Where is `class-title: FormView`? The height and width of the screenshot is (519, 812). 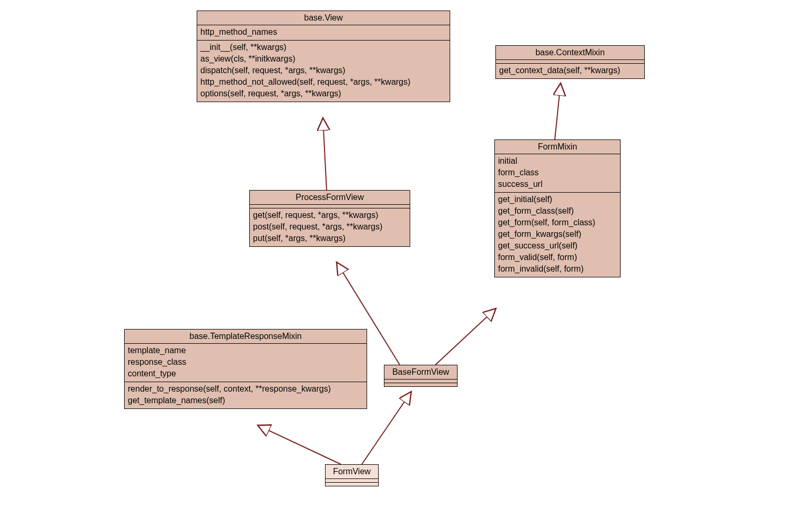 class-title: FormView is located at coordinates (352, 472).